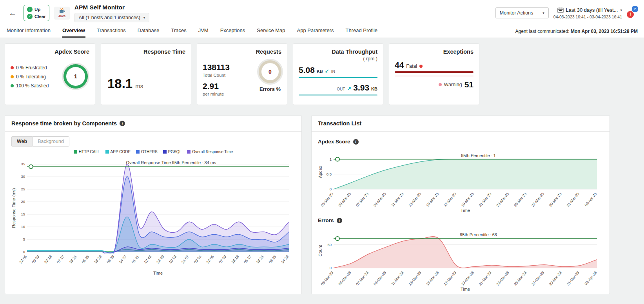 The height and width of the screenshot is (304, 644). What do you see at coordinates (110, 18) in the screenshot?
I see `instances-dropdown-label: All (1 hosts and 1 instances)` at bounding box center [110, 18].